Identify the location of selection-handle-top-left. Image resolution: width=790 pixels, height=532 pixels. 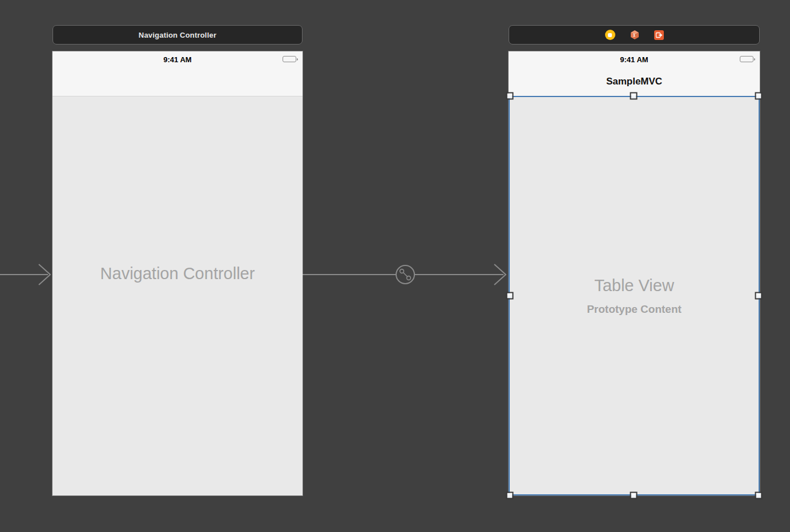
(510, 96).